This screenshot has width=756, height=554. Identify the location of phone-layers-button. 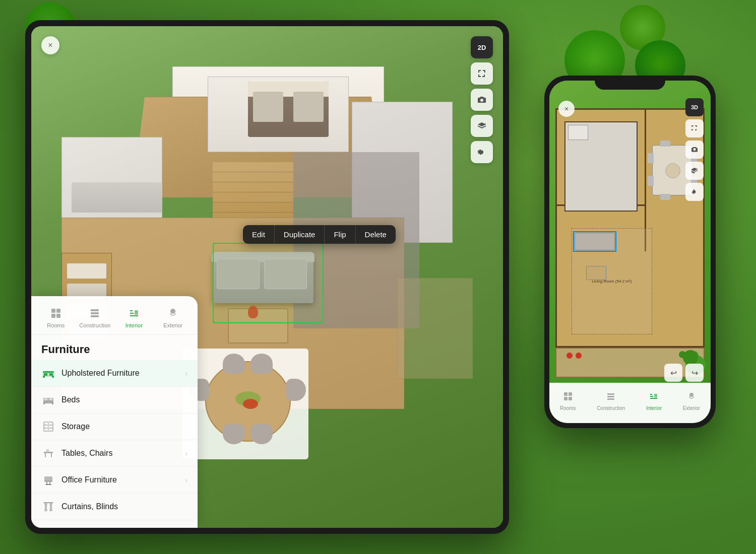
(695, 171).